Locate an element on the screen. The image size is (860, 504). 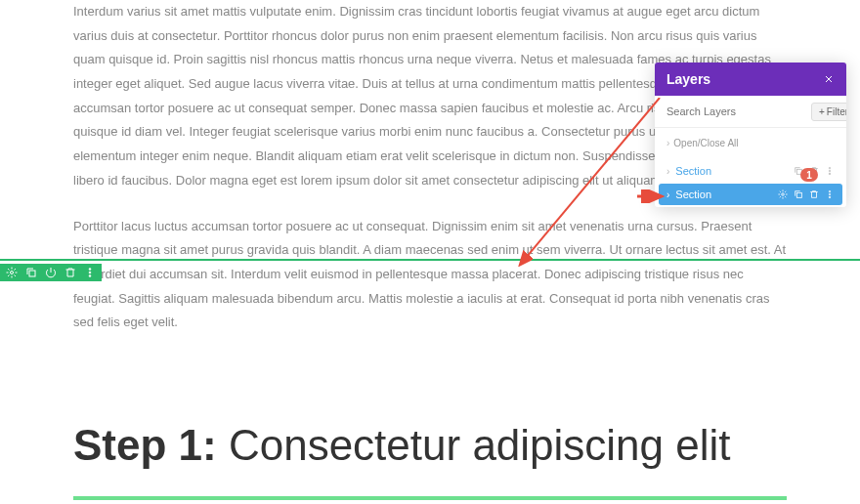
annotation-badge-1: 1 is located at coordinates (809, 175).